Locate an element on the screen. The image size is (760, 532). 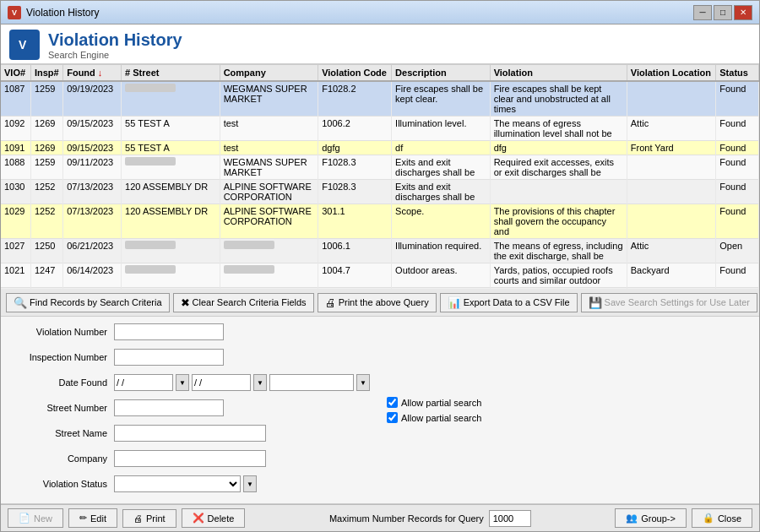
inspection-number-label: Inspection Number is located at coordinates (60, 357).